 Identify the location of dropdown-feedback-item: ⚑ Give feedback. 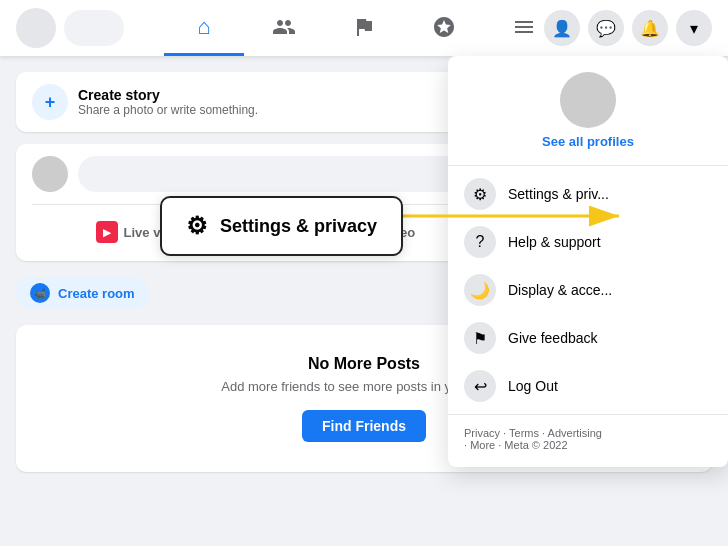
(588, 338).